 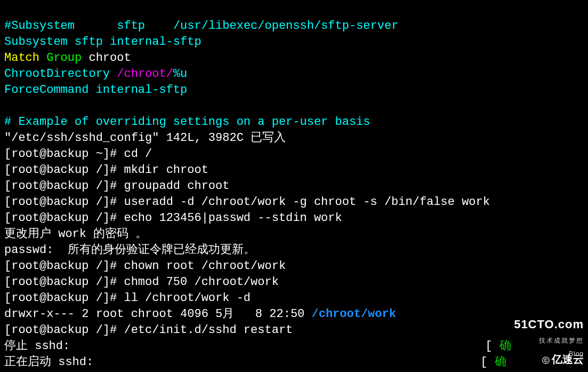 What do you see at coordinates (294, 362) in the screenshot?
I see `out-start-pad: [` at bounding box center [294, 362].